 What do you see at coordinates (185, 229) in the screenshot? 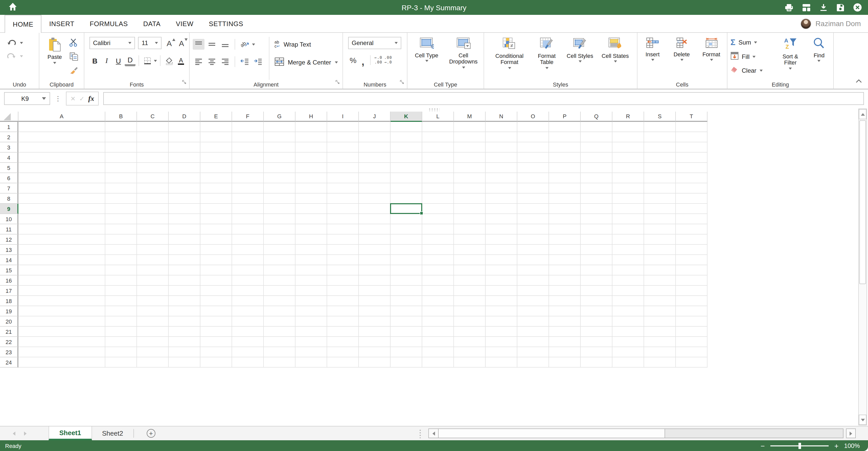
I see `cell-D11` at bounding box center [185, 229].